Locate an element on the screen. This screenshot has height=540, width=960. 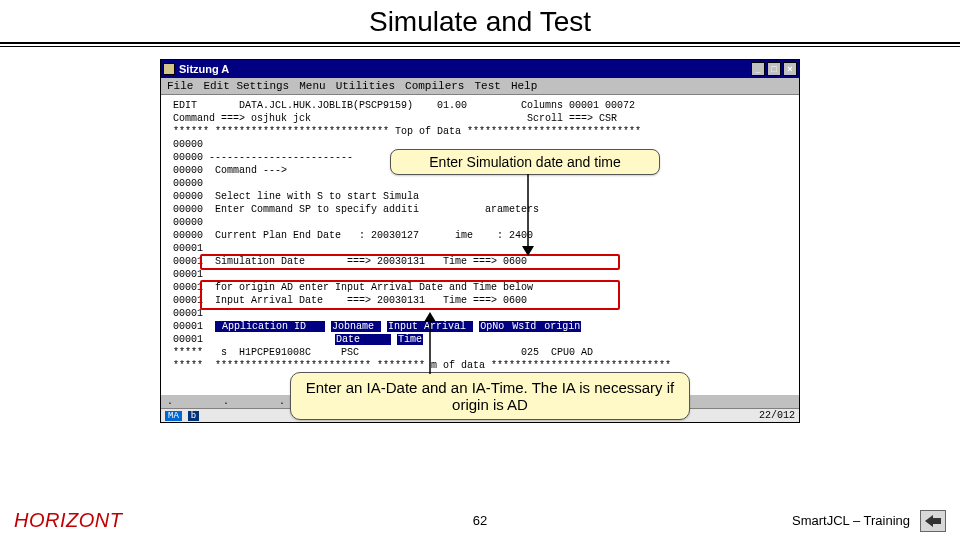
footer: HORIZONT 62 SmartJCL – Training is located at coordinates (480, 520).